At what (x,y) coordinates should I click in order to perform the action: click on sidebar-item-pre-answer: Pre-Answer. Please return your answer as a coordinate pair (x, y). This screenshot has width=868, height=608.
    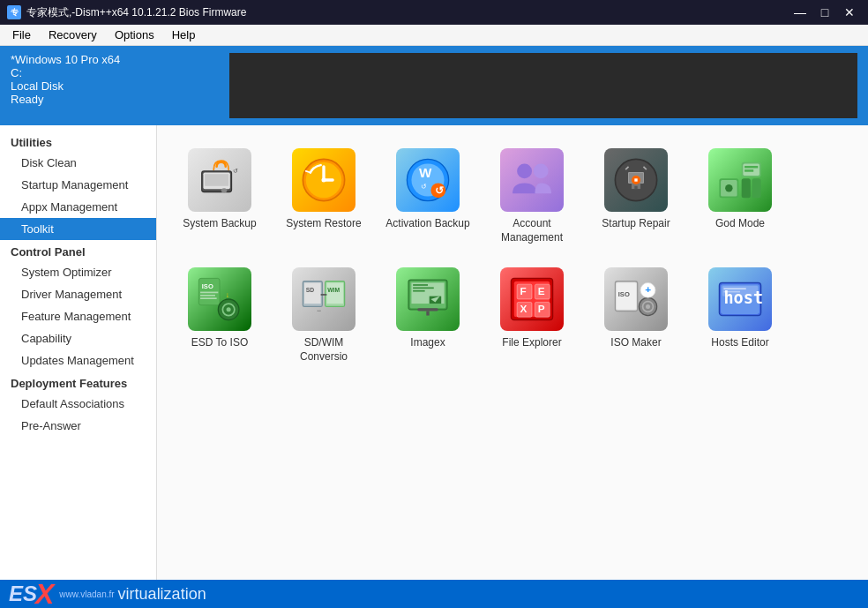
    Looking at the image, I should click on (78, 425).